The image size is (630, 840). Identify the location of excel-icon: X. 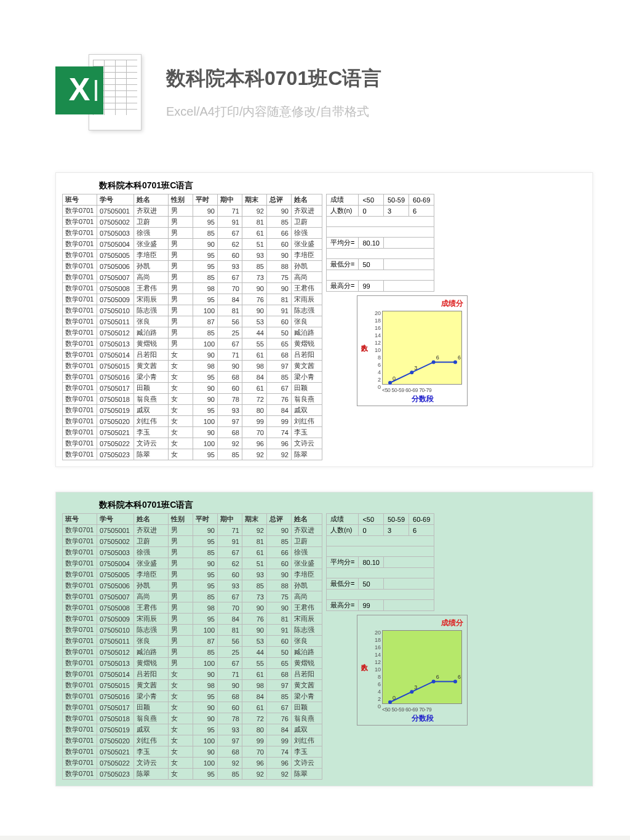
(98, 92).